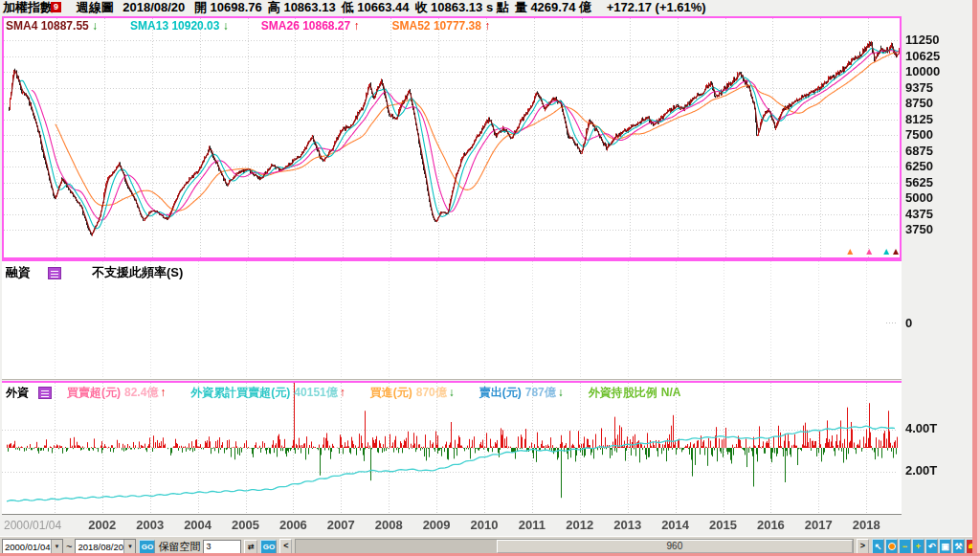 The width and height of the screenshot is (980, 556). I want to click on date-from-select: 2000/01/04 ▼, so click(33, 546).